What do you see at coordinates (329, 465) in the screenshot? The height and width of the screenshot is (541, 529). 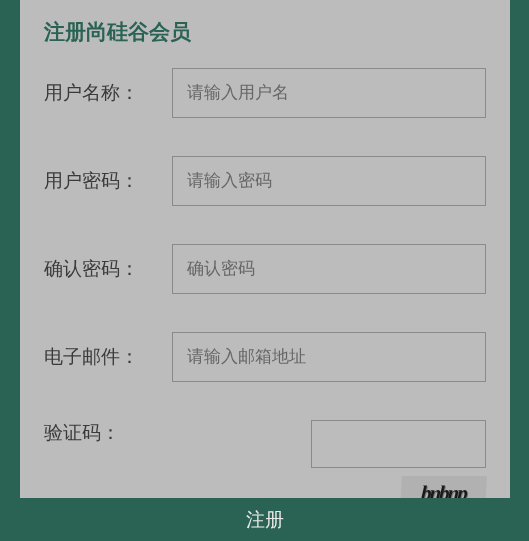 I see `captcha-wrapper: bnbnp` at bounding box center [329, 465].